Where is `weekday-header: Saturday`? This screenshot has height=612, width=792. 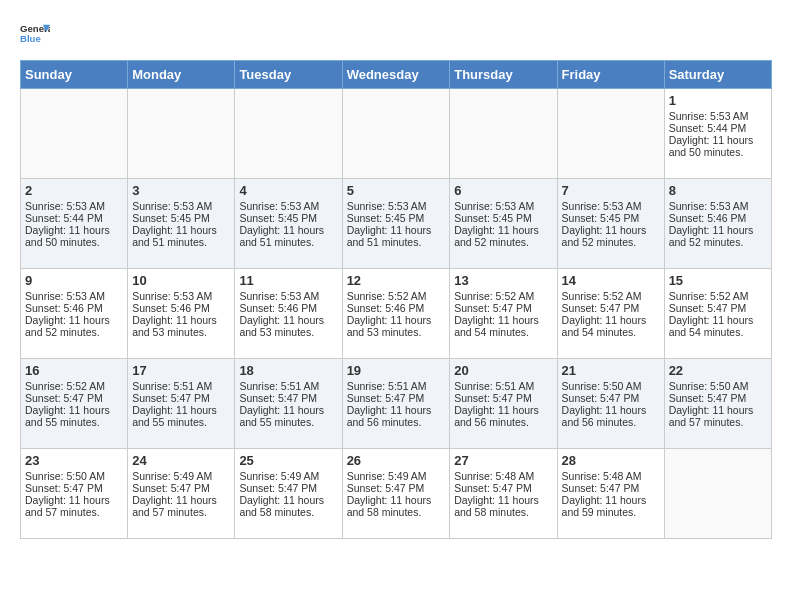
weekday-header: Saturday is located at coordinates (718, 75).